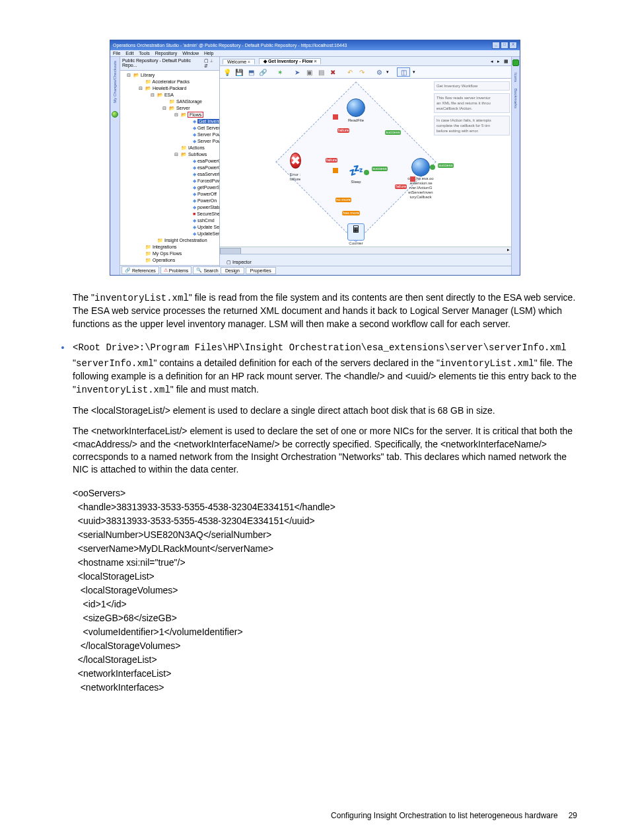 The width and height of the screenshot is (630, 840). What do you see at coordinates (297, 363) in the screenshot?
I see `p2-b: " contains a detailed definition for eac…` at bounding box center [297, 363].